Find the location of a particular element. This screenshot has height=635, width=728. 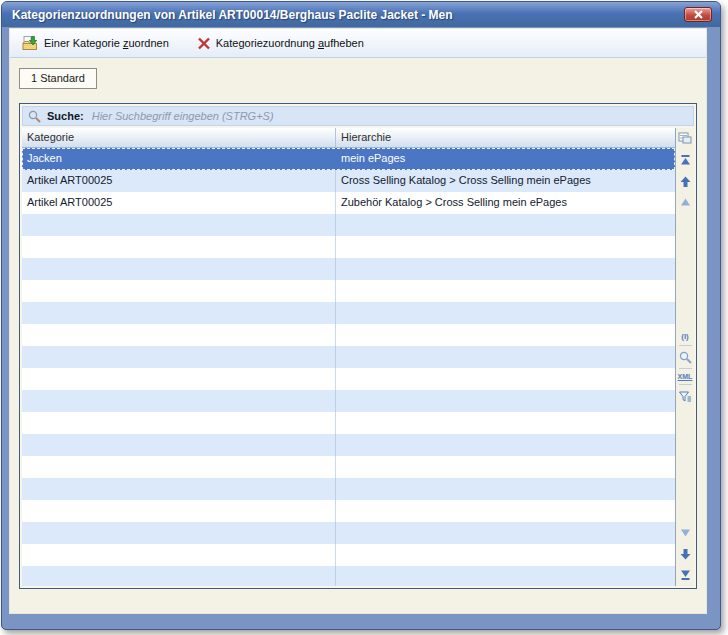

assign-label-post: uordnen is located at coordinates (148, 43).